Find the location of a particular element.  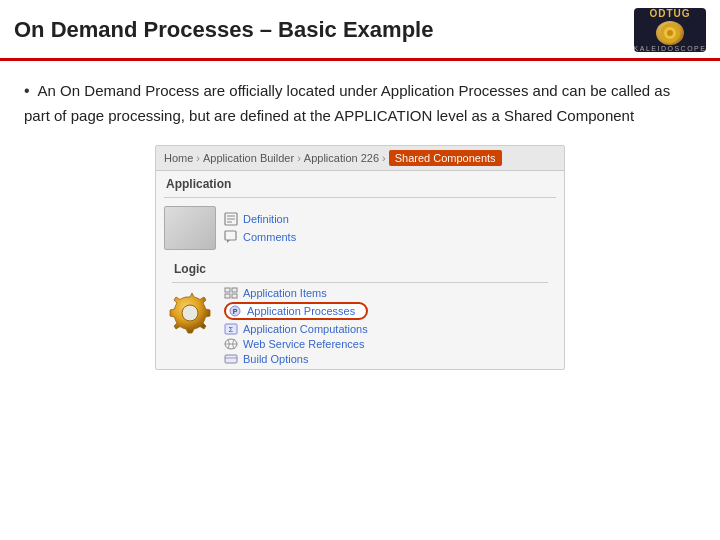

logic-area: Logic is located at coordinates (360, 310).